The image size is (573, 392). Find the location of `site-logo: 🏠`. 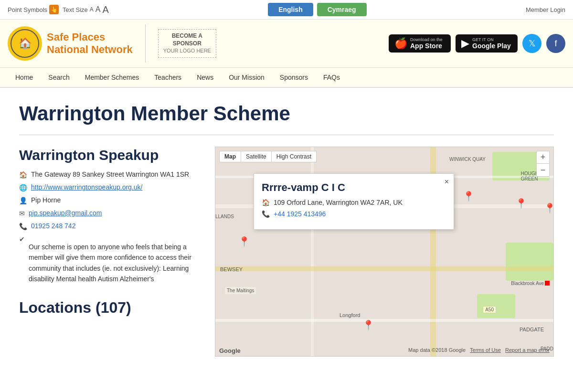

site-logo: 🏠 is located at coordinates (25, 43).